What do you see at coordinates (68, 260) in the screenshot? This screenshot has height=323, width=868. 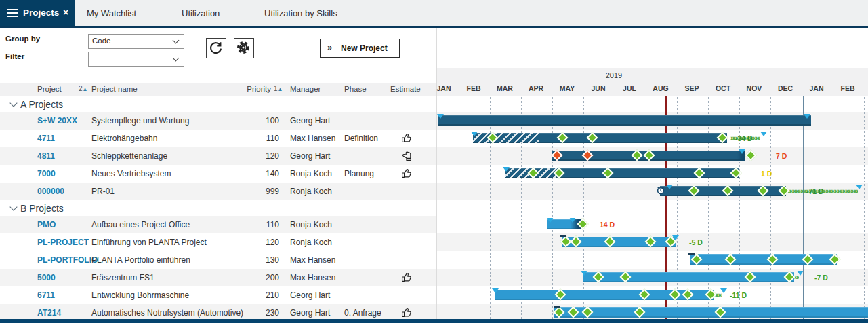 I see `project-code: PL-PORTFOLIO` at bounding box center [68, 260].